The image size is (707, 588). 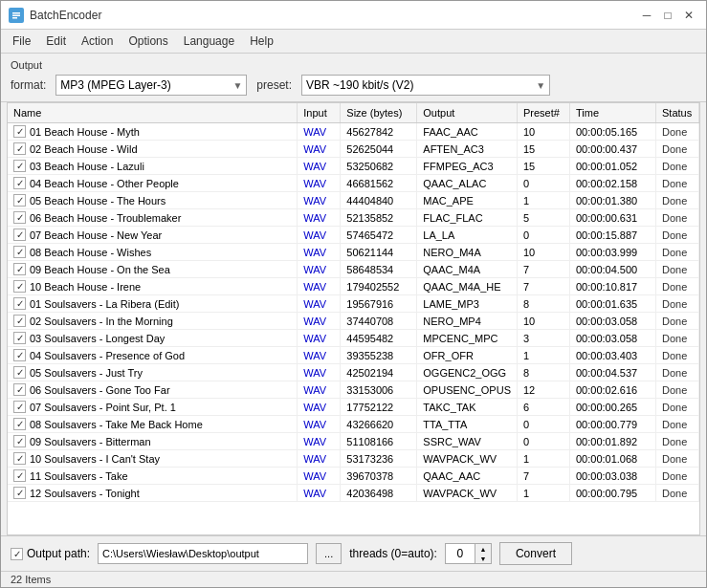 What do you see at coordinates (354, 235) in the screenshot?
I see `table-row: ✓ 07 Beach House - New Year WAV 57465472…` at bounding box center [354, 235].